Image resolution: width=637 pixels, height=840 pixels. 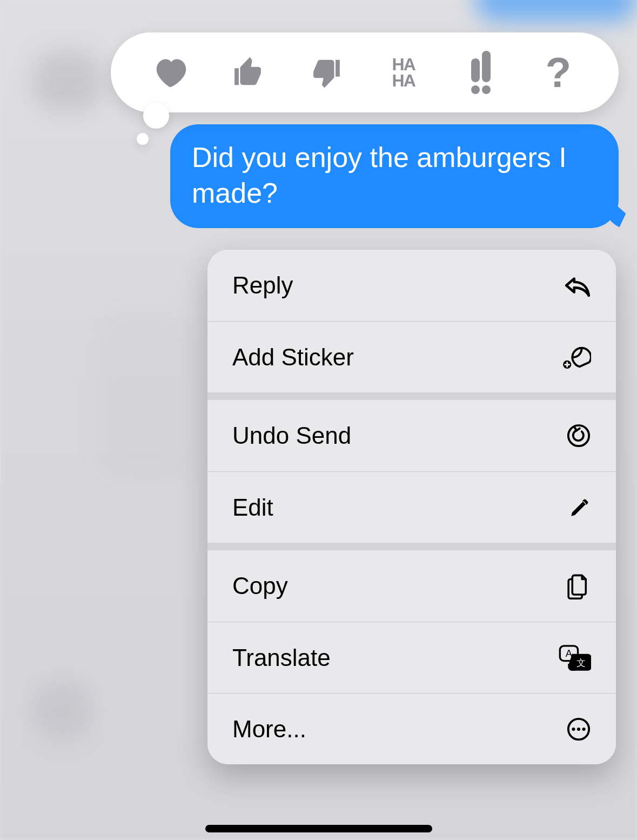 What do you see at coordinates (558, 72) in the screenshot?
I see `tapback-question: ?` at bounding box center [558, 72].